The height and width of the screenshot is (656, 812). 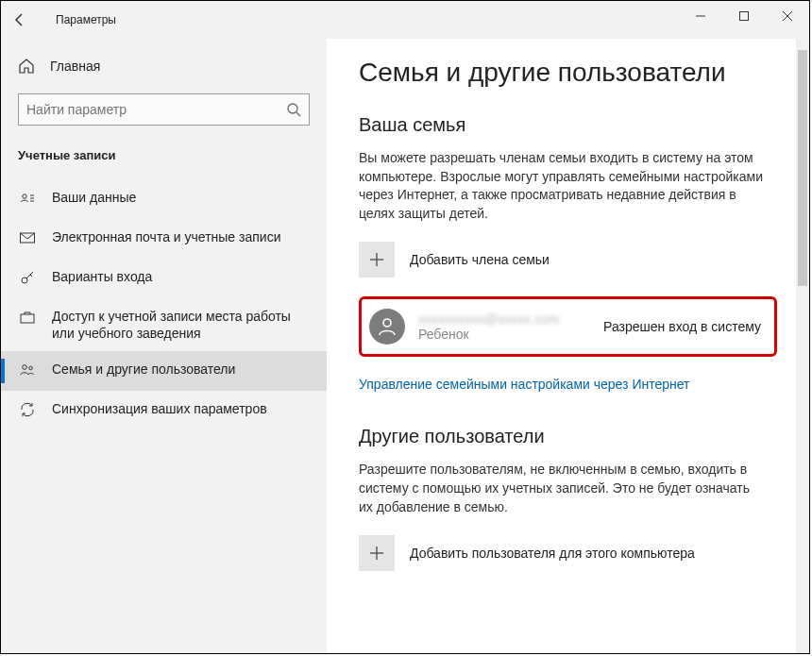 What do you see at coordinates (701, 16) in the screenshot?
I see `minimize-button` at bounding box center [701, 16].